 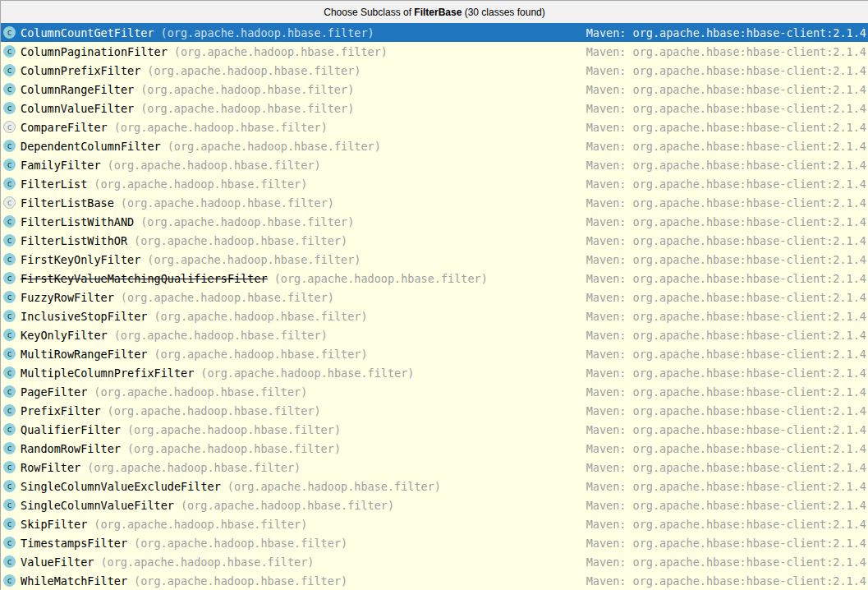 I want to click on class-name: ColumnPaginationFilter, so click(x=94, y=52).